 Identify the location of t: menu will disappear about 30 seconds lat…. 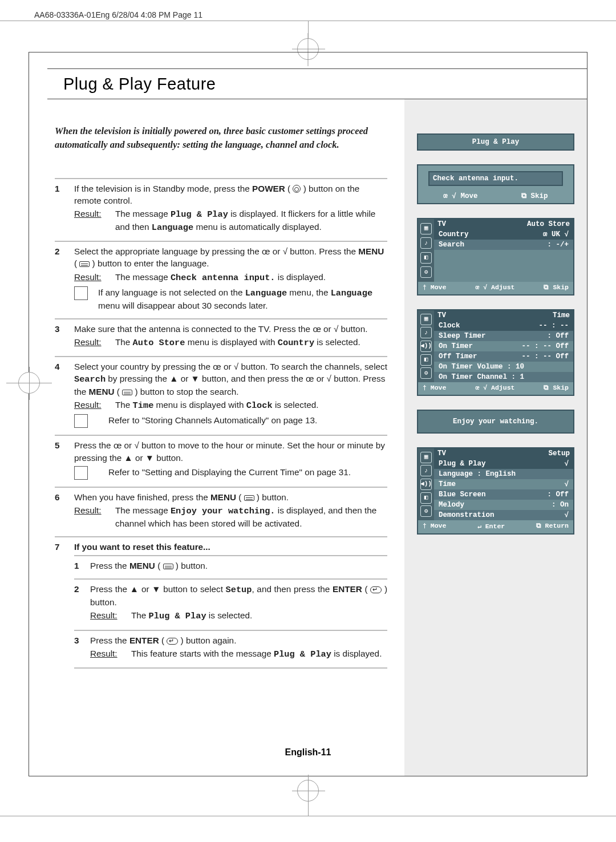
(183, 306).